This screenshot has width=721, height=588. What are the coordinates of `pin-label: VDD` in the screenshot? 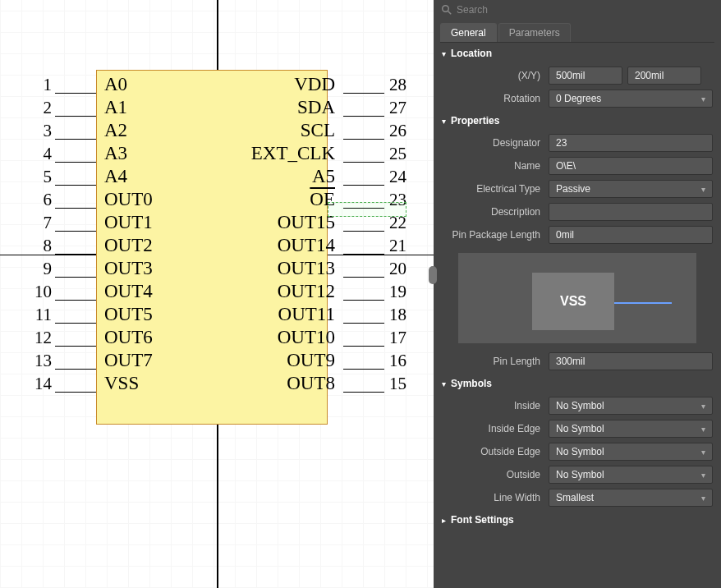 It's located at (315, 85).